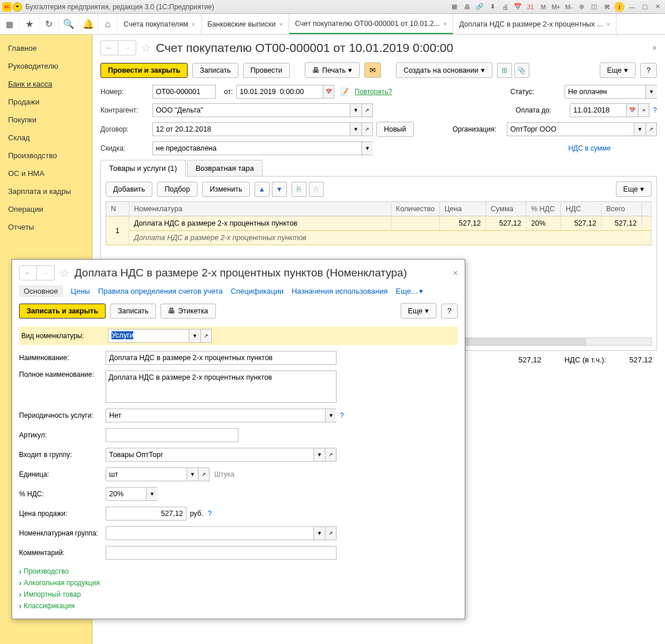  I want to click on col-price: Цена, so click(463, 209).